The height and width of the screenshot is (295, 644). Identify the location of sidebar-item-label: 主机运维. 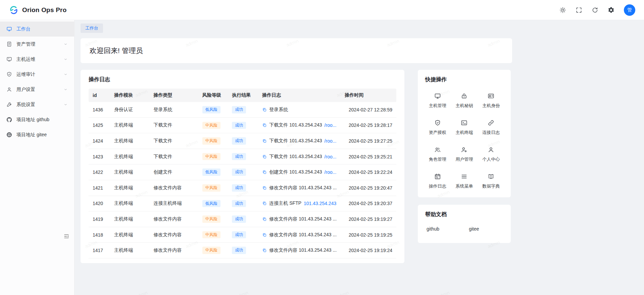
(26, 59).